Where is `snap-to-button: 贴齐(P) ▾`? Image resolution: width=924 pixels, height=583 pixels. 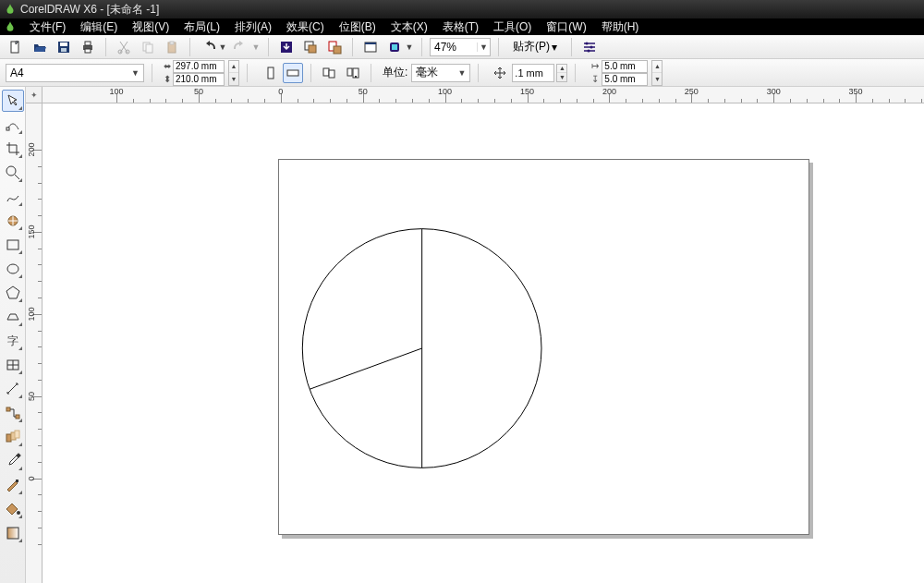 snap-to-button: 贴齐(P) ▾ is located at coordinates (535, 47).